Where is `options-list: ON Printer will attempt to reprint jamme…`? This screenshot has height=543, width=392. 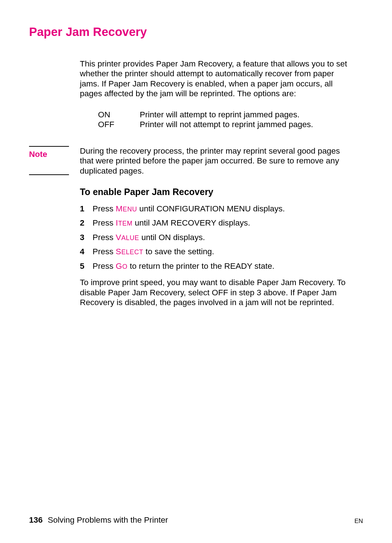
options-list: ON Printer will attempt to reprint jamme… is located at coordinates (196, 120).